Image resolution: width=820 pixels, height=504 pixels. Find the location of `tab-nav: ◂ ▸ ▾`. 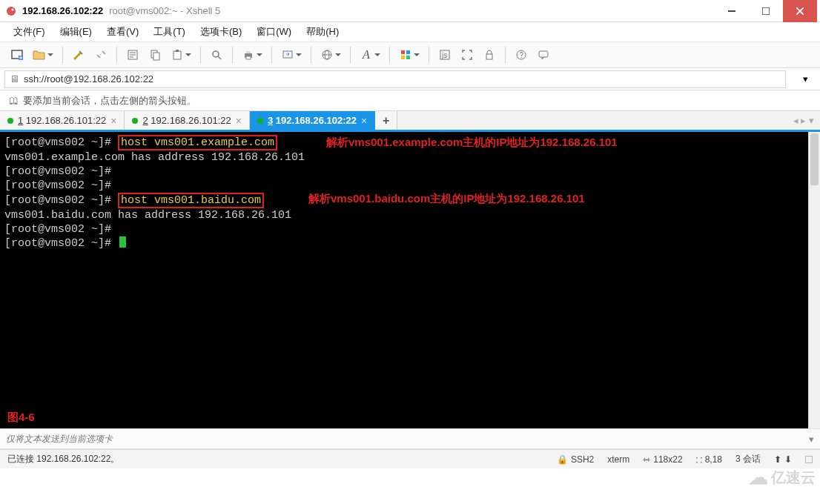

tab-nav: ◂ ▸ ▾ is located at coordinates (804, 120).